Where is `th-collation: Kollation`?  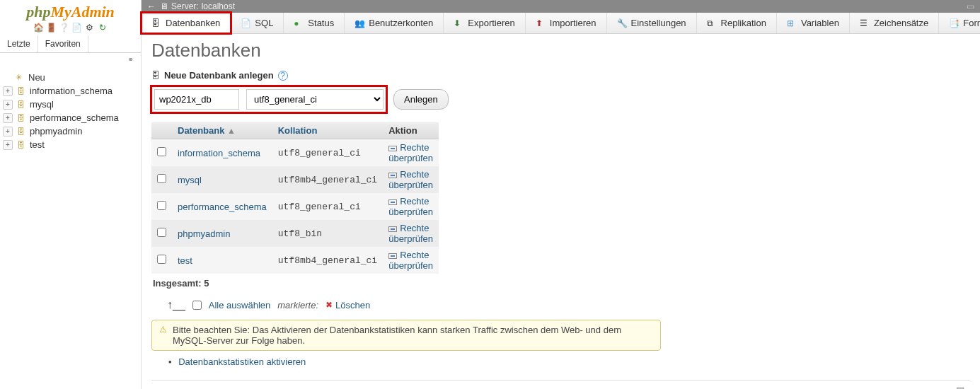
th-collation: Kollation is located at coordinates (328, 131).